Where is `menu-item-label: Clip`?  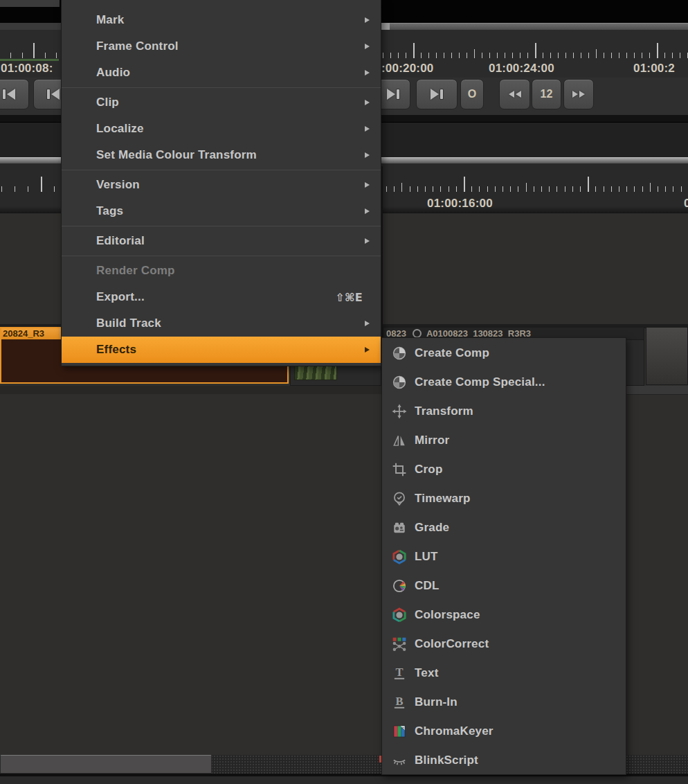 menu-item-label: Clip is located at coordinates (230, 103).